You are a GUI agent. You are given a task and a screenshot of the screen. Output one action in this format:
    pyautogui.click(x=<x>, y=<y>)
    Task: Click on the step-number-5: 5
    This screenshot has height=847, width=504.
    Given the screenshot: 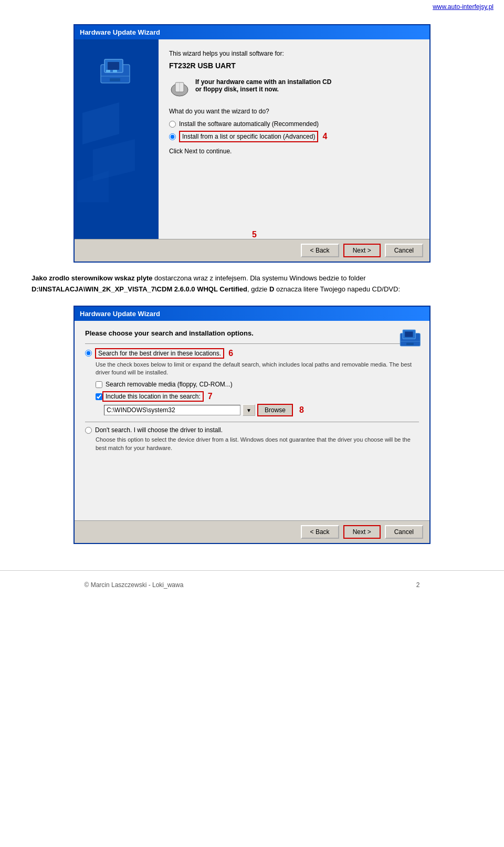 What is the action you would take?
    pyautogui.click(x=254, y=235)
    